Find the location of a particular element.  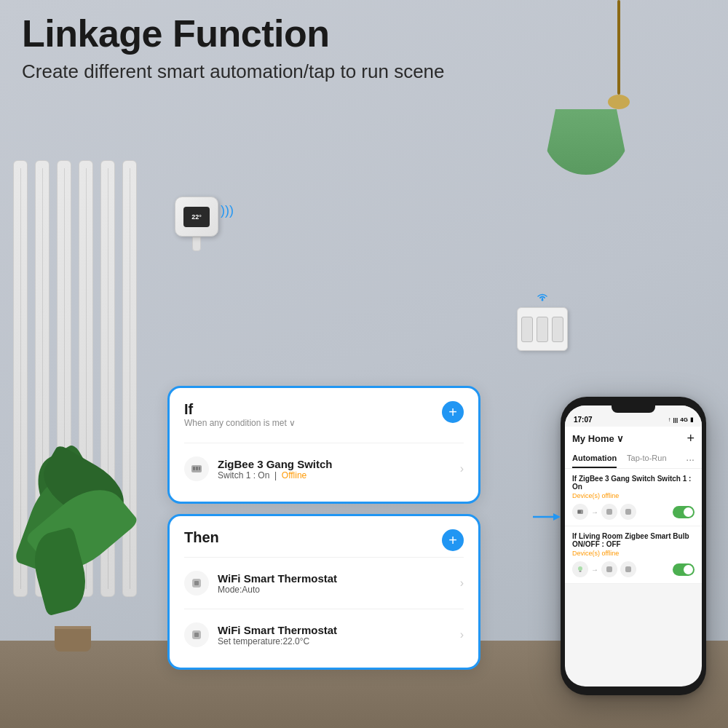

if-card: If When any condition is met ∨ + ZigBee … is located at coordinates (324, 445).